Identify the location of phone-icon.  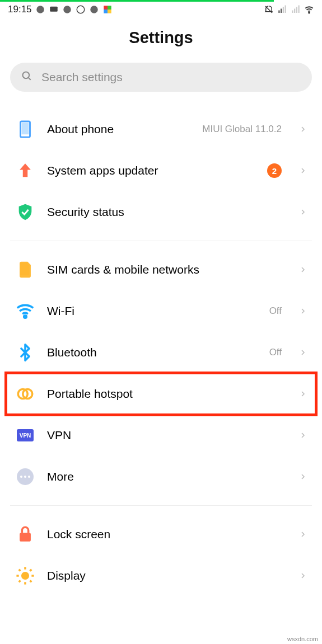
(25, 129).